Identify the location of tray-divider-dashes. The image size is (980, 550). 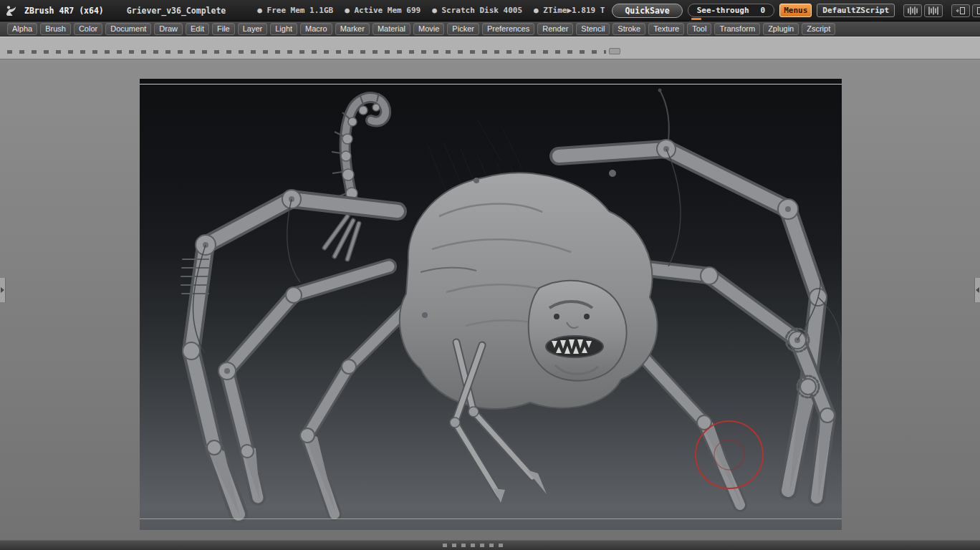
(307, 52).